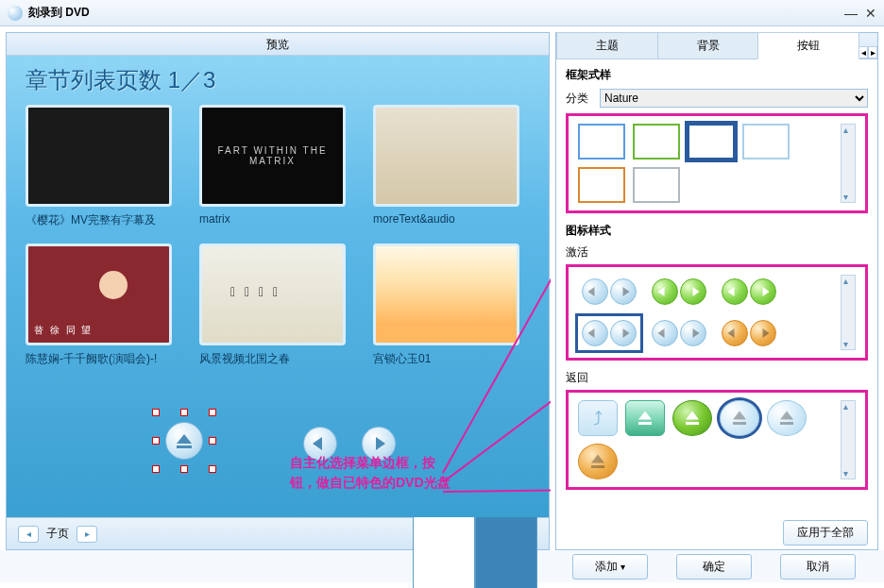  What do you see at coordinates (577, 98) in the screenshot?
I see `category-label: 分类` at bounding box center [577, 98].